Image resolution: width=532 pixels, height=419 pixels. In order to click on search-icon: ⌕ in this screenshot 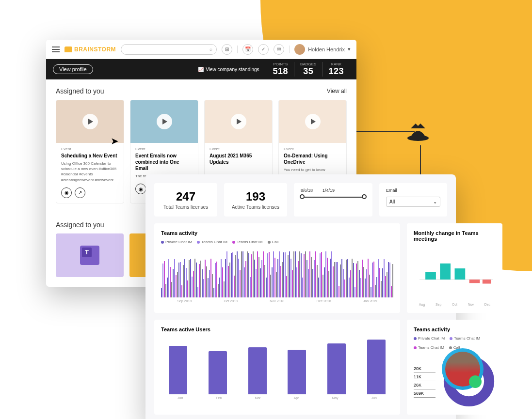, I will do `click(211, 49)`.